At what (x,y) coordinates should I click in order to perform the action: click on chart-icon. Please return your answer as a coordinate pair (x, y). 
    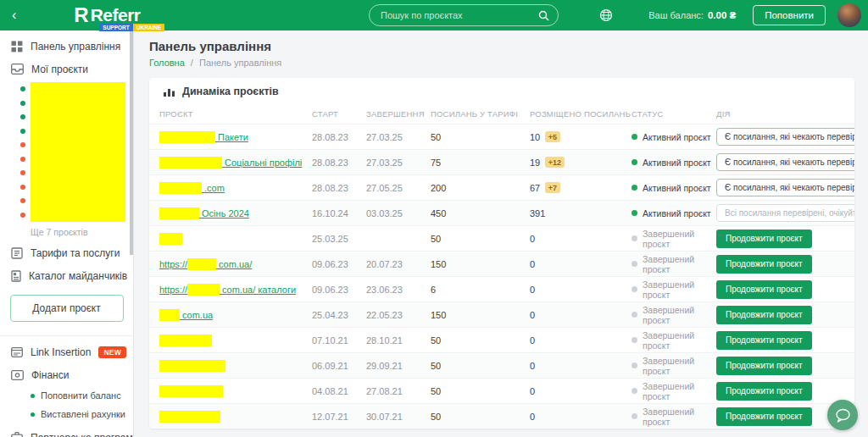
    Looking at the image, I should click on (170, 91).